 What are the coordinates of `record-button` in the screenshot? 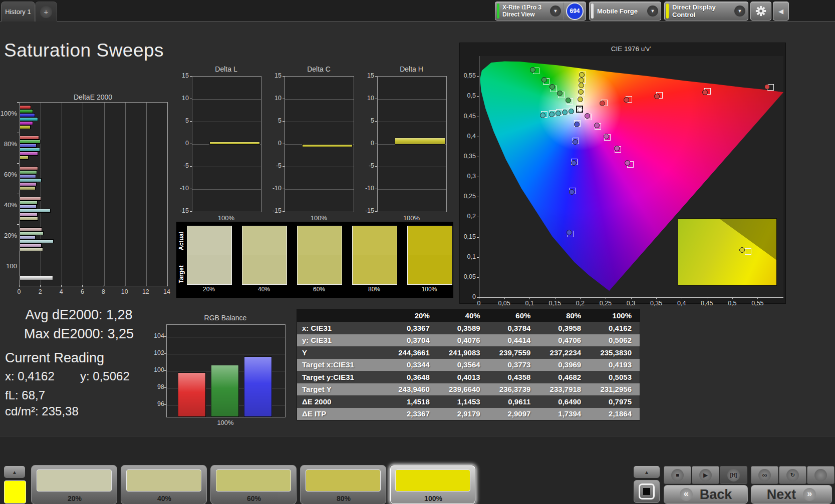 It's located at (820, 475).